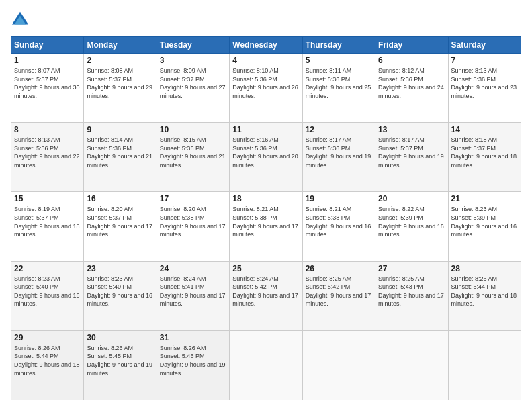 This screenshot has height=411, width=532. What do you see at coordinates (120, 361) in the screenshot?
I see `day-info: Sunrise: 8:26 AM Sunset: 5:45 PM Dayligh…` at bounding box center [120, 361].